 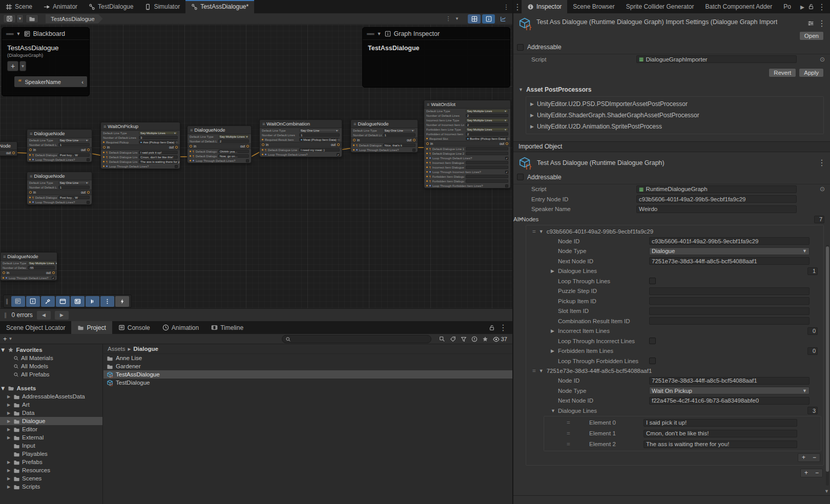 What do you see at coordinates (51, 429) in the screenshot?
I see `tree-item-editor: ▶Editor` at bounding box center [51, 429].